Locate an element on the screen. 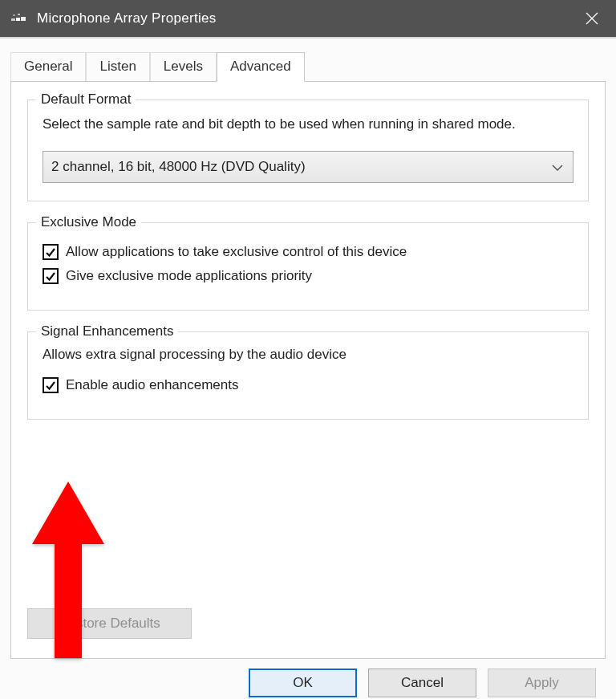 This screenshot has height=699, width=616. allow-exclusive-label: Allow applications to take exclusive con… is located at coordinates (236, 252).